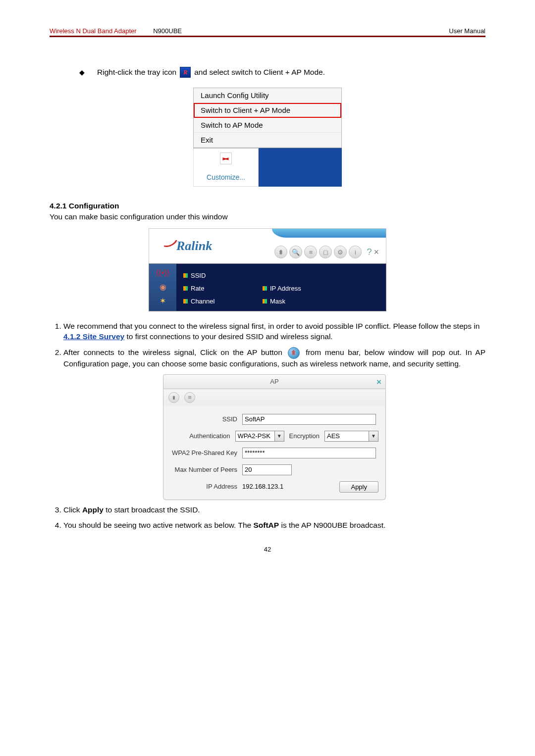 The width and height of the screenshot is (535, 756). I want to click on step-1: We recommend that you connect to the wir…, so click(274, 332).